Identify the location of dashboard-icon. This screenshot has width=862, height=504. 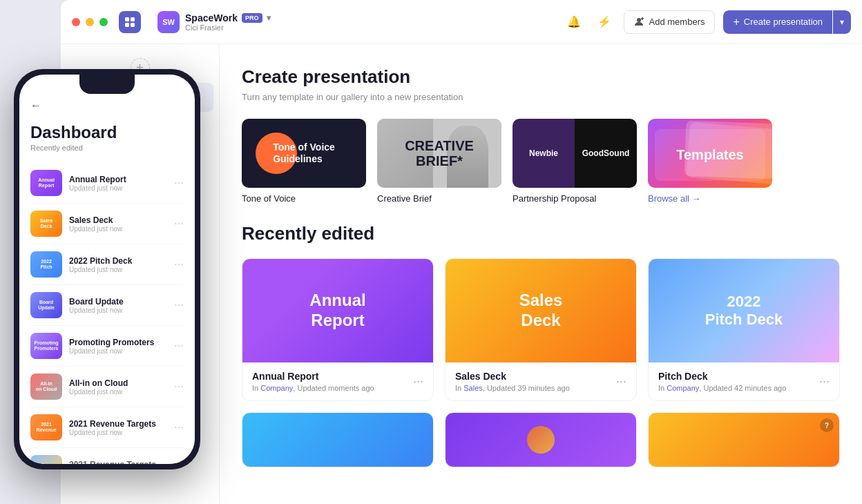
(84, 97).